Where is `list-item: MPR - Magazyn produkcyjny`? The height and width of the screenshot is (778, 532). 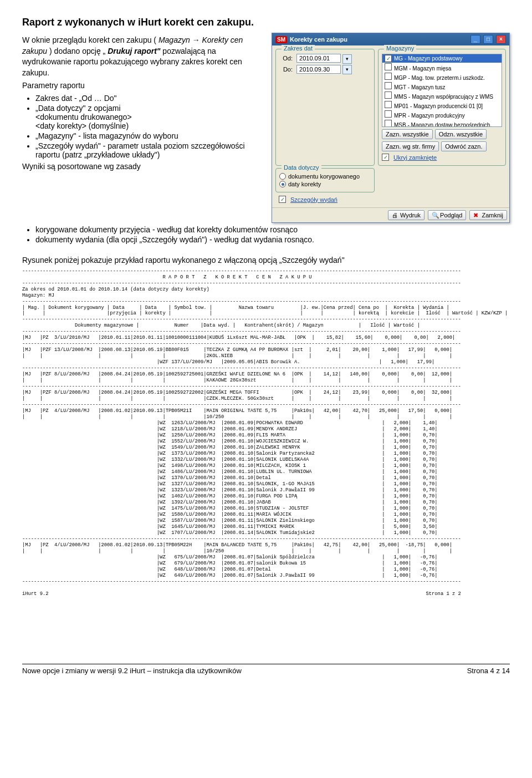 list-item: MPR - Magazyn produkcyjny is located at coordinates (442, 114).